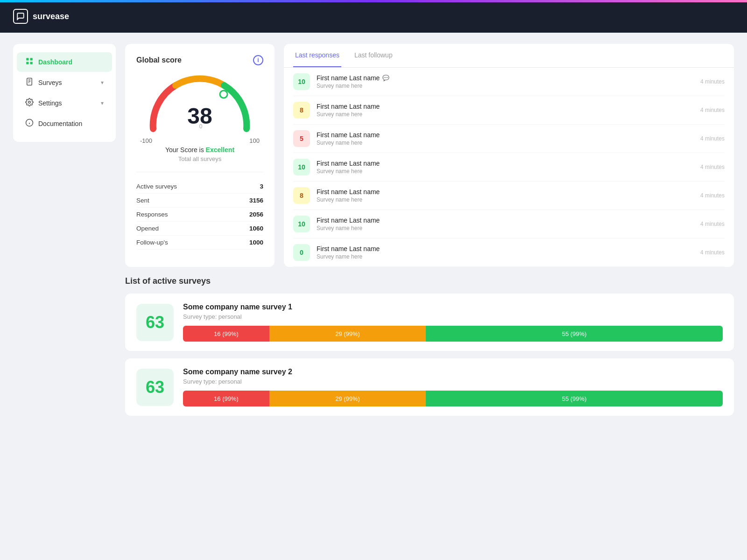 The height and width of the screenshot is (560, 747). What do you see at coordinates (258, 60) in the screenshot?
I see `info-icon: i` at bounding box center [258, 60].